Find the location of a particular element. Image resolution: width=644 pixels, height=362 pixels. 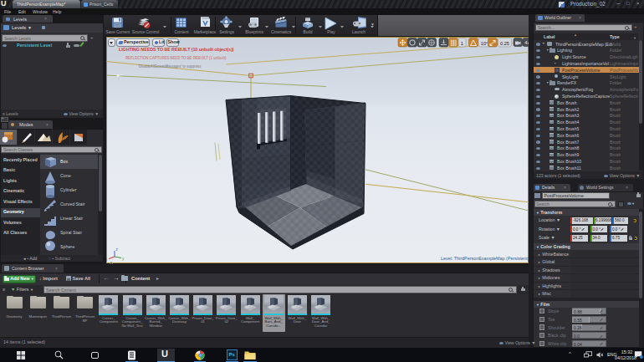

svg-text: Blueprints is located at coordinates (254, 32).